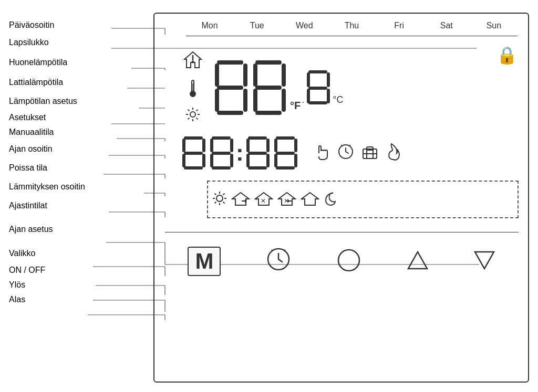  What do you see at coordinates (241, 199) in the screenshot?
I see `schedule-wake-icon` at bounding box center [241, 199].